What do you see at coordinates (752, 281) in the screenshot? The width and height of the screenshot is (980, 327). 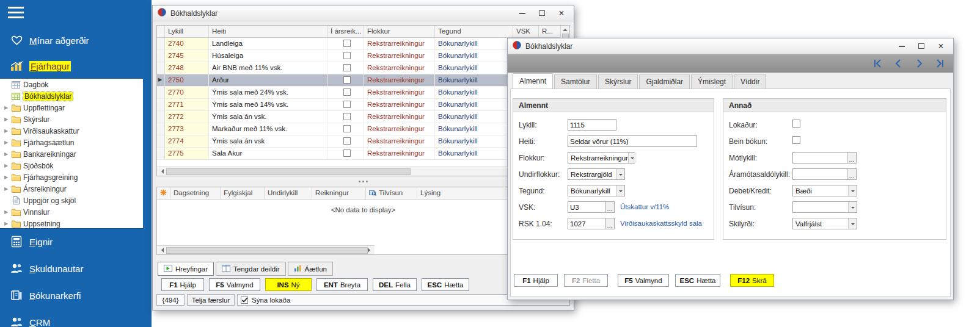 I see `save-button: F12Skrá` at bounding box center [752, 281].